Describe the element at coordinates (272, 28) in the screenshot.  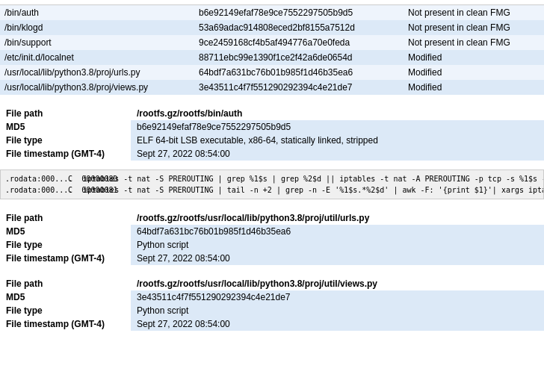
I see `table-row: /bin/klogd53a69adac914808eced2bf8155a751…` at that location.